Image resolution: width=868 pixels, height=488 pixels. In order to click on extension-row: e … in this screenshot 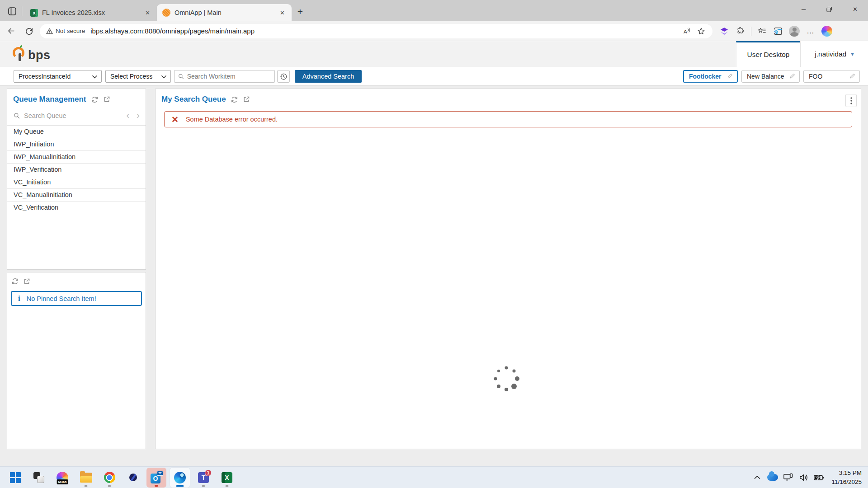, I will do `click(776, 31)`.